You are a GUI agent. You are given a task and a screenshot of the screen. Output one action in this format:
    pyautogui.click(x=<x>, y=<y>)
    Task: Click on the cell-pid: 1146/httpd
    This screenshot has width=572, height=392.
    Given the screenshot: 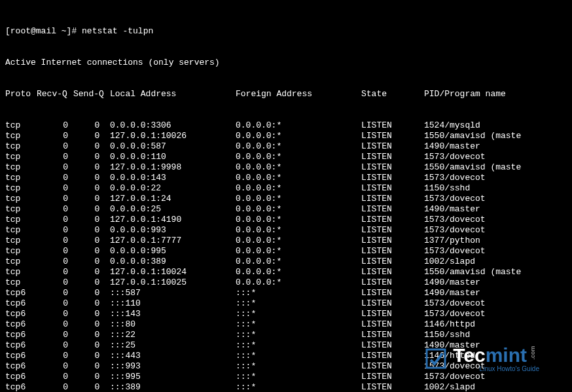 What is the action you would take?
    pyautogui.click(x=495, y=325)
    